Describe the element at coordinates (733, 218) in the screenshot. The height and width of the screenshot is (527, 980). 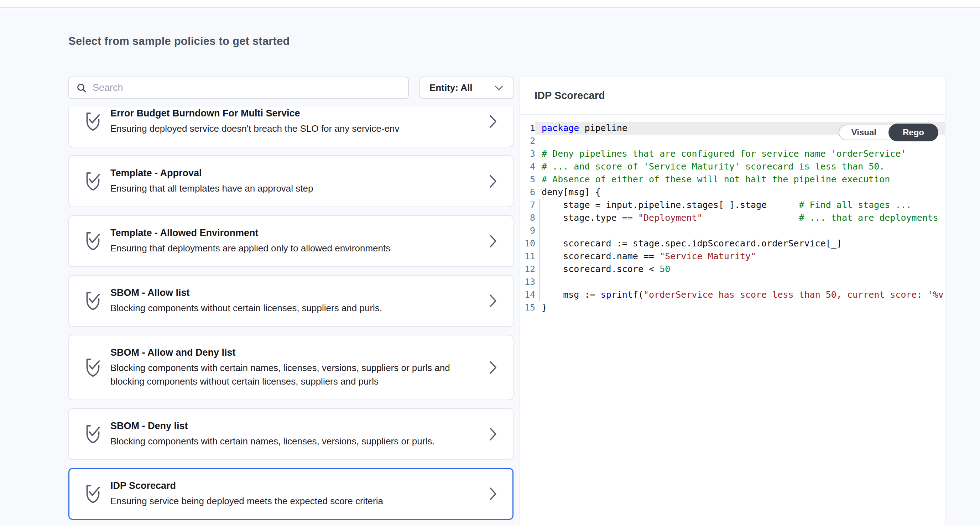
I see `code-row: 8 stage.type == "Deployment" # ... that …` at that location.